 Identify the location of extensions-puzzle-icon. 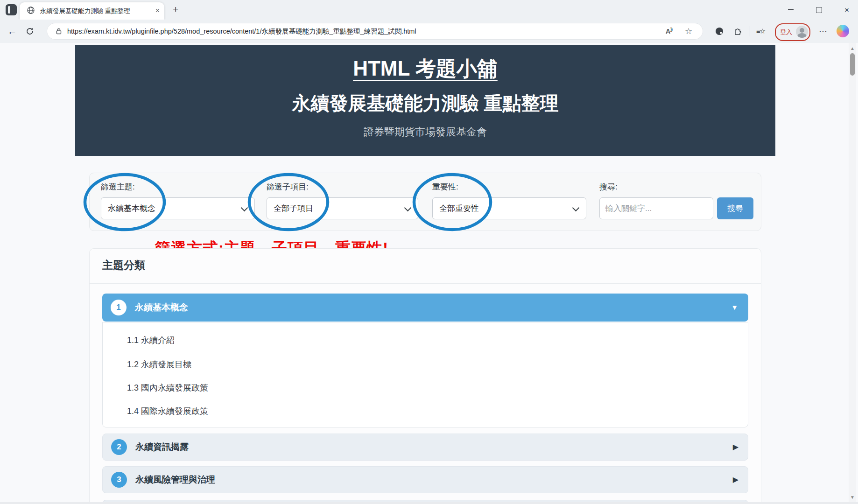
(738, 31).